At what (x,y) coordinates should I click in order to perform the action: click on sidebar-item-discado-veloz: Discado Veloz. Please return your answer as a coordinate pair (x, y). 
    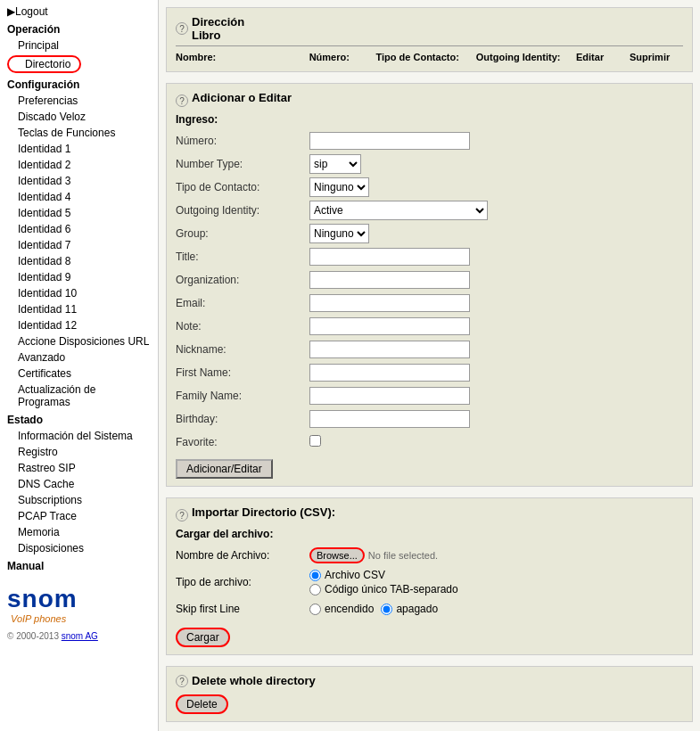
    Looking at the image, I should click on (78, 117).